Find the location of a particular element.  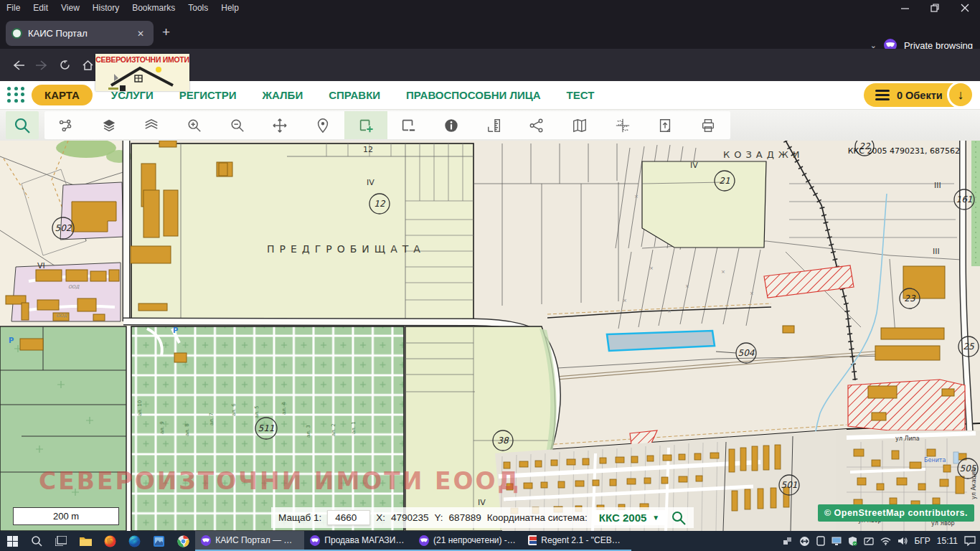

tab-close-icon: ✕ is located at coordinates (141, 34).